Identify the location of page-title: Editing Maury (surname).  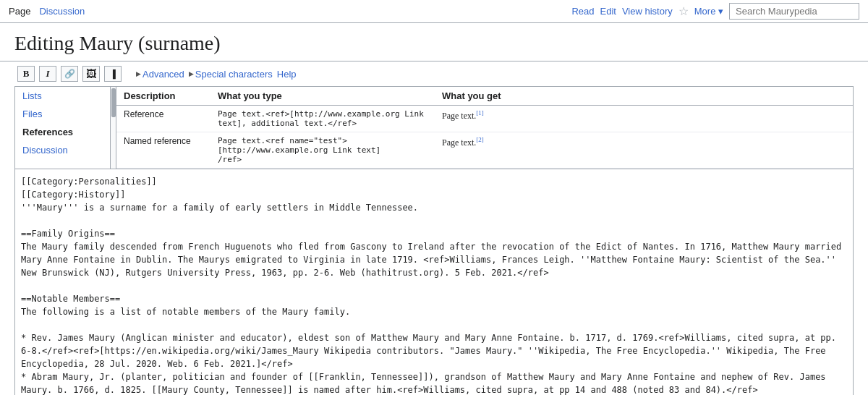
(434, 43).